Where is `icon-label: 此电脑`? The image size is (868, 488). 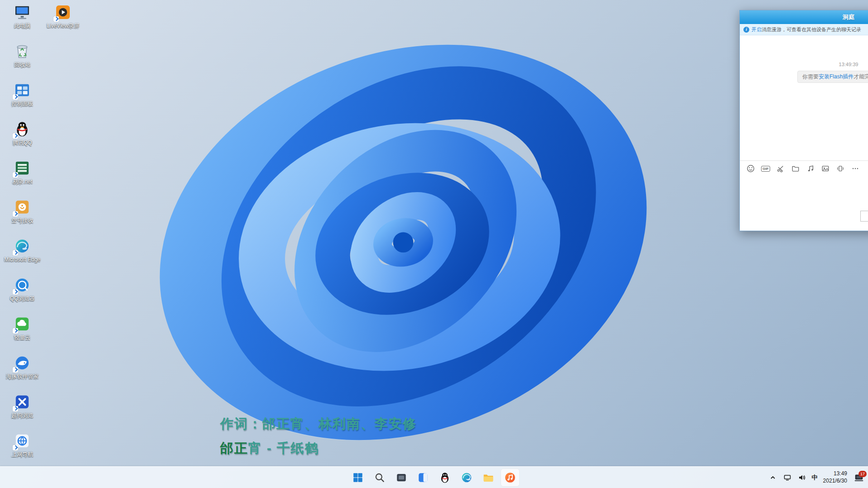
icon-label: 此电脑 is located at coordinates (22, 26).